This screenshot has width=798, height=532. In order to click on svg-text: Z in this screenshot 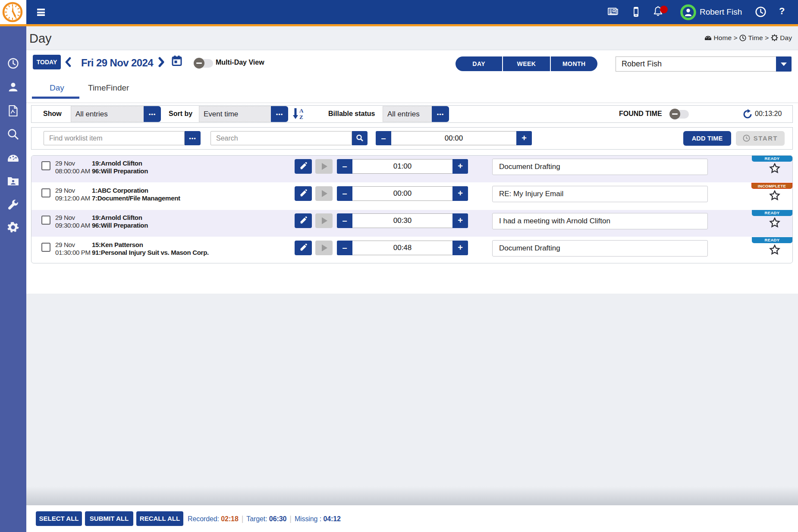, I will do `click(301, 117)`.